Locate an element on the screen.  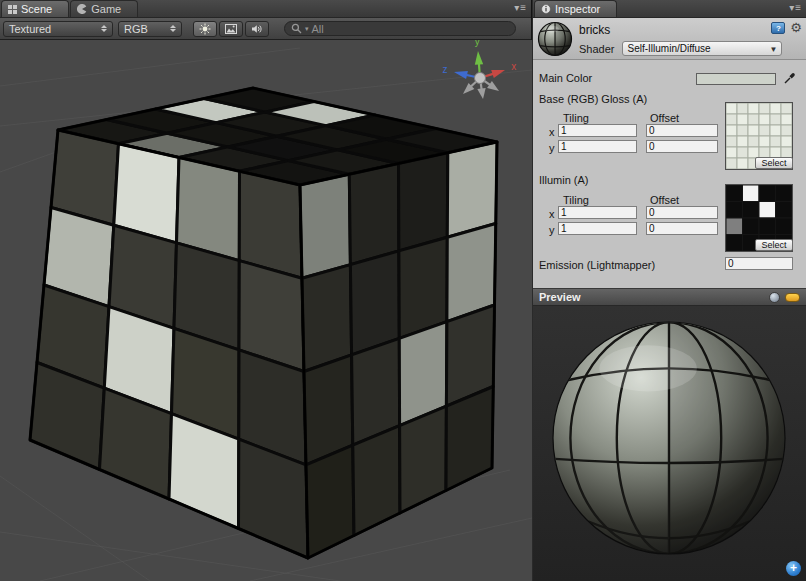
search-placeholder: All is located at coordinates (318, 29).